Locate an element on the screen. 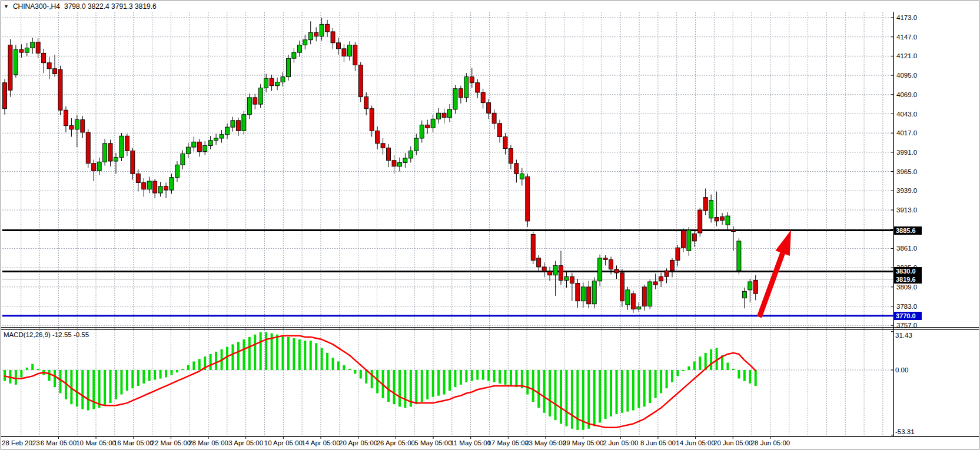  time-tick-label: 2 Jun 05:00 is located at coordinates (620, 443).